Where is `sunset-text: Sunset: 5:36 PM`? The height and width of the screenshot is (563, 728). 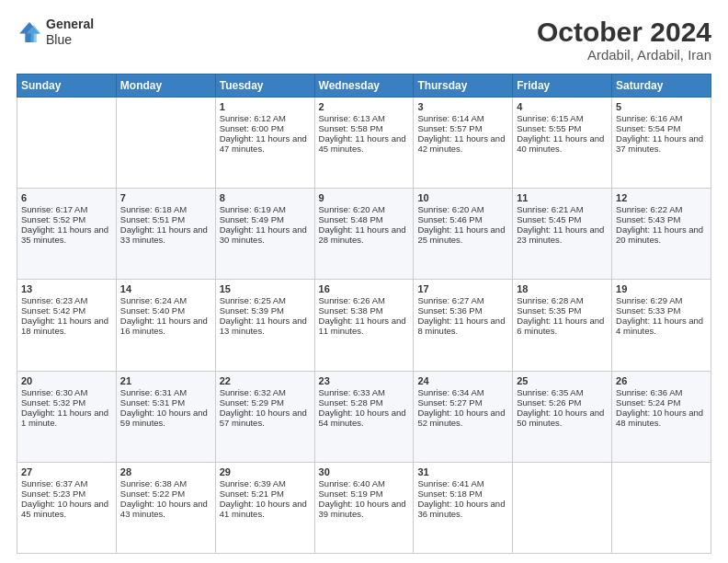 sunset-text: Sunset: 5:36 PM is located at coordinates (449, 311).